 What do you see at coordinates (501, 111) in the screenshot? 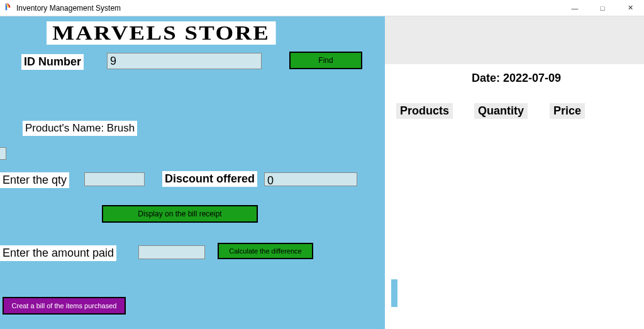
I see `col-quantity: Quantity` at bounding box center [501, 111].